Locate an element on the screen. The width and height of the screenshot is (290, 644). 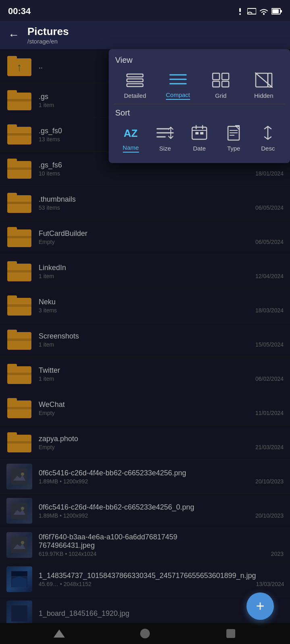
hidden-icon is located at coordinates (264, 80).